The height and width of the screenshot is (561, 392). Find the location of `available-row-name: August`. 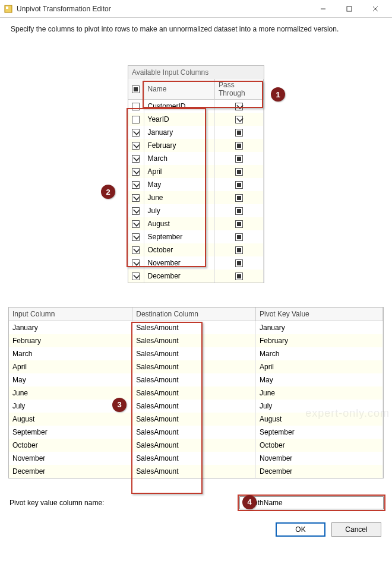

available-row-name: August is located at coordinates (179, 224).